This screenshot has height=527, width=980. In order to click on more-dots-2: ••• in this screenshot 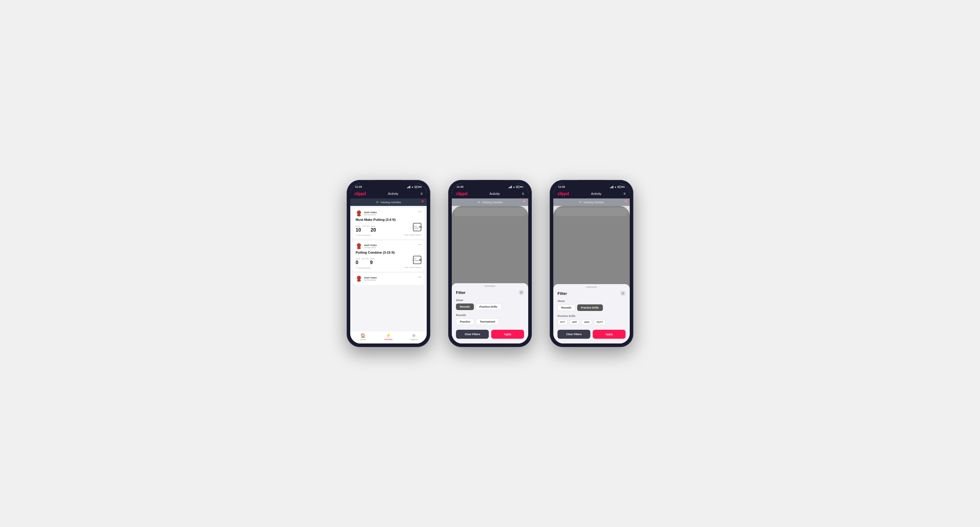, I will do `click(420, 244)`.